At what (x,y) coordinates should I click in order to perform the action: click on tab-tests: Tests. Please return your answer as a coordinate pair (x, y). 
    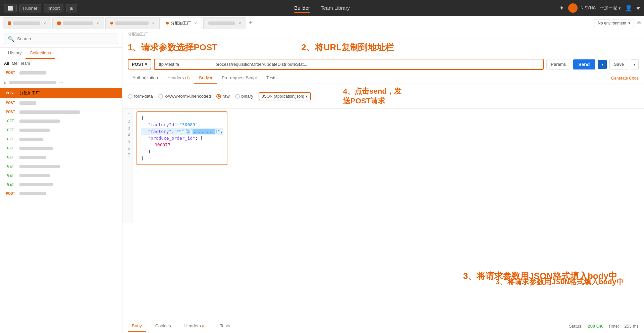
    Looking at the image, I should click on (271, 78).